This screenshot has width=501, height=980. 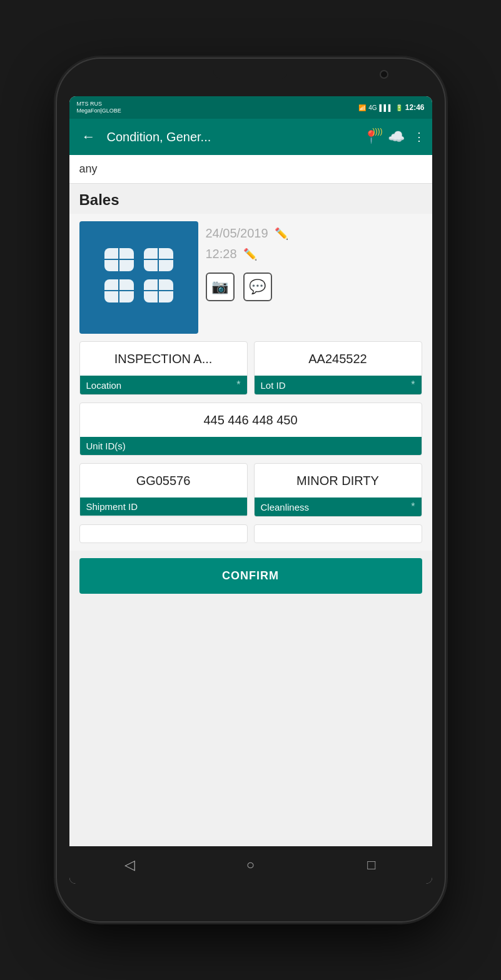 What do you see at coordinates (89, 137) in the screenshot?
I see `back-button: ←` at bounding box center [89, 137].